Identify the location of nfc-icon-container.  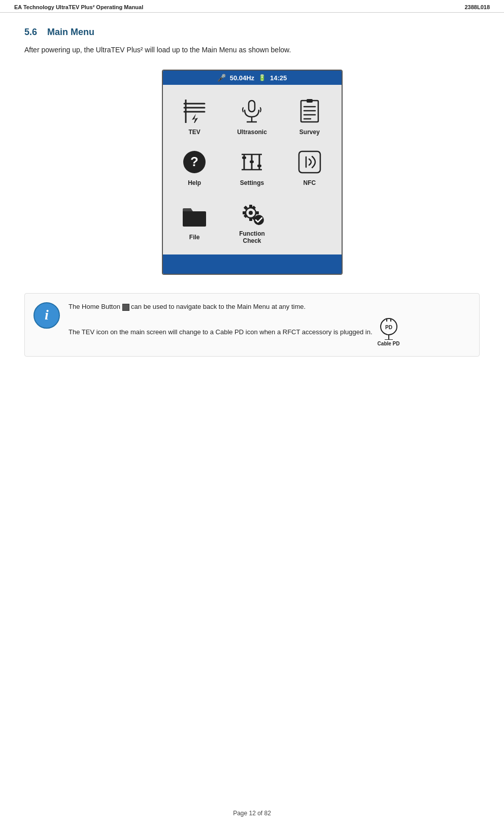
(310, 162).